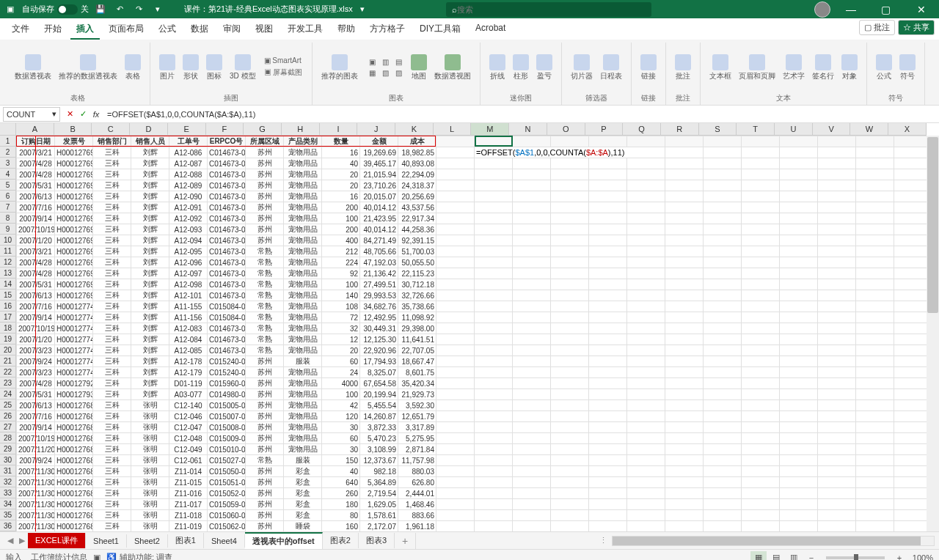  Describe the element at coordinates (608, 516) in the screenshot. I see `cell-P35` at that location.